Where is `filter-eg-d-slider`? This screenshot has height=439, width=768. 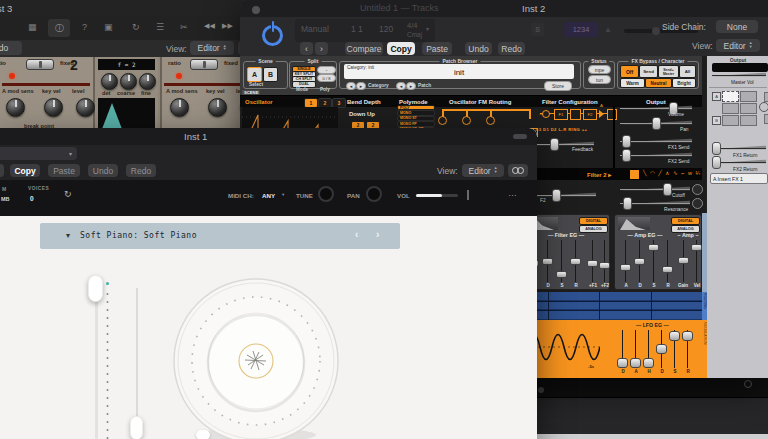
filter-eg-d-slider is located at coordinates (548, 261).